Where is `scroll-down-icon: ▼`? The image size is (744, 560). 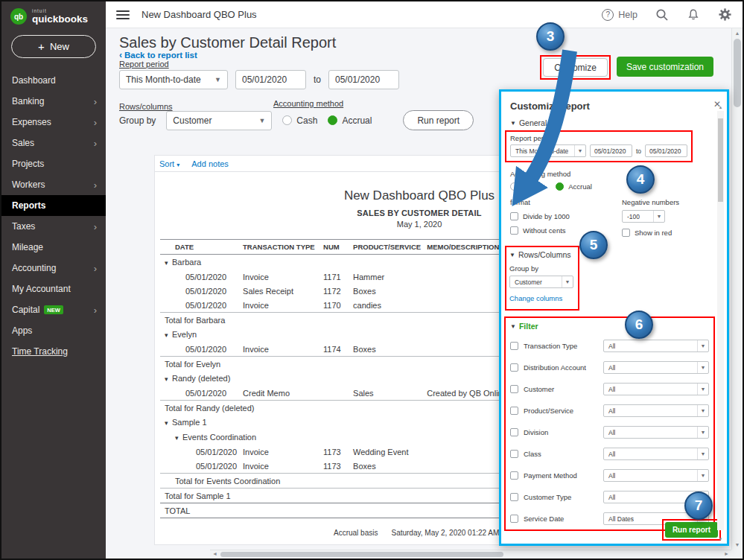 scroll-down-icon: ▼ is located at coordinates (737, 545).